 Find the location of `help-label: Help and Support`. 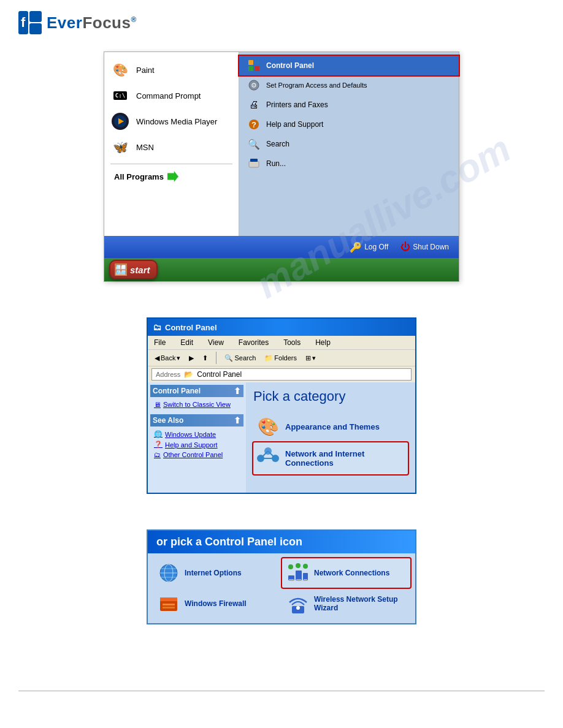

help-label: Help and Support is located at coordinates (294, 124).